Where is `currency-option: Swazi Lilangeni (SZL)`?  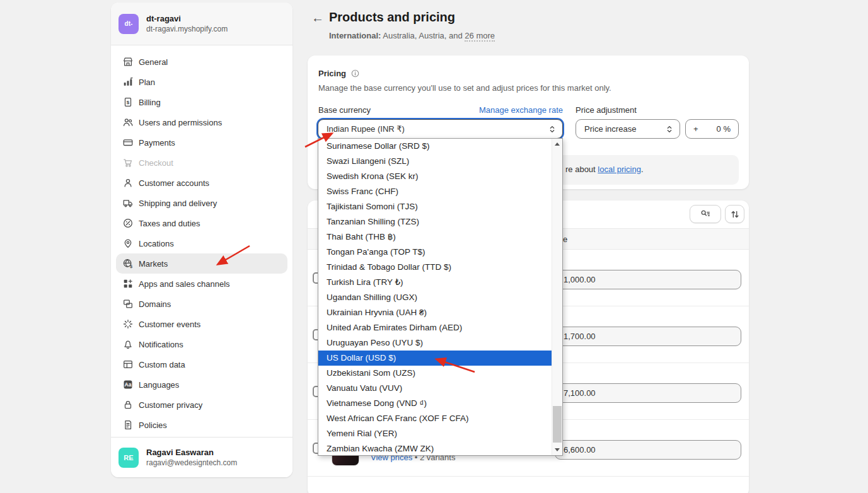 currency-option: Swazi Lilangeni (SZL) is located at coordinates (435, 161).